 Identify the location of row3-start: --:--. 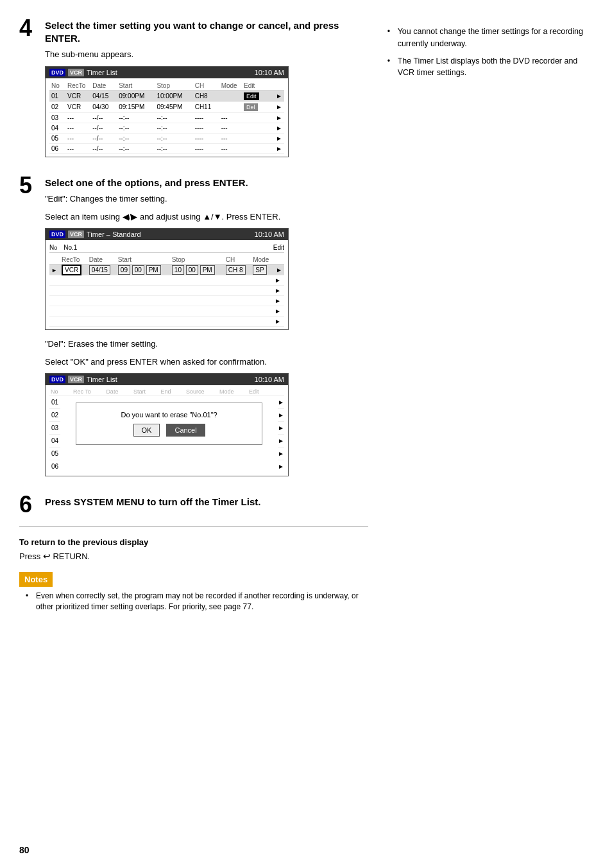
(136, 117).